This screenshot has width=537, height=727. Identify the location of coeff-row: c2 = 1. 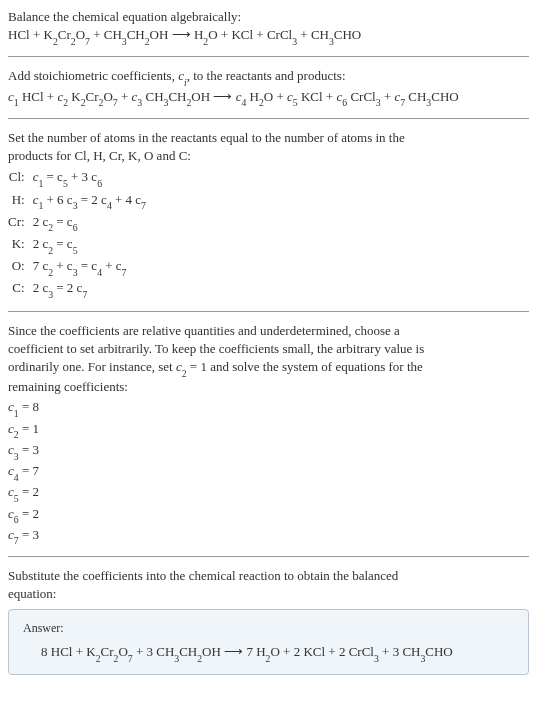
(268, 430).